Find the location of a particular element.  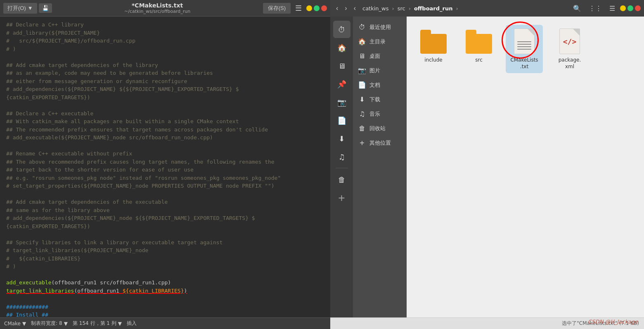

language-dropdown-icon: ▼ is located at coordinates (24, 324).